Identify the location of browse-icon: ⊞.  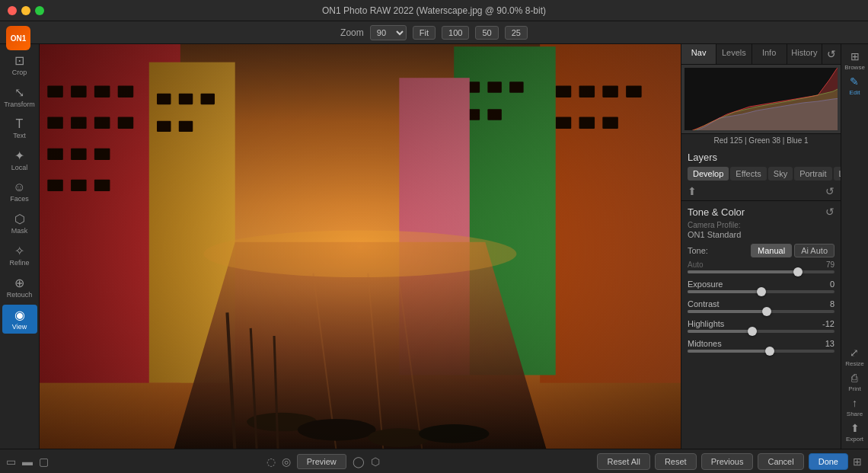
(855, 56).